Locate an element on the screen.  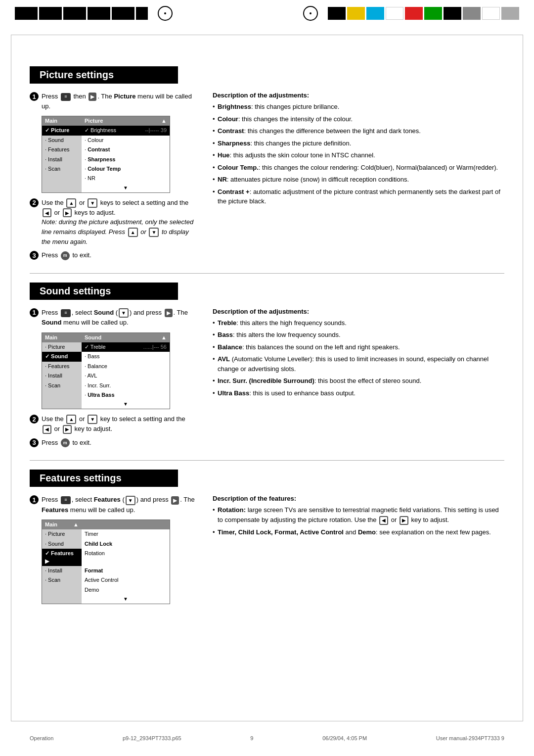
step1-num: 1 is located at coordinates (34, 96).